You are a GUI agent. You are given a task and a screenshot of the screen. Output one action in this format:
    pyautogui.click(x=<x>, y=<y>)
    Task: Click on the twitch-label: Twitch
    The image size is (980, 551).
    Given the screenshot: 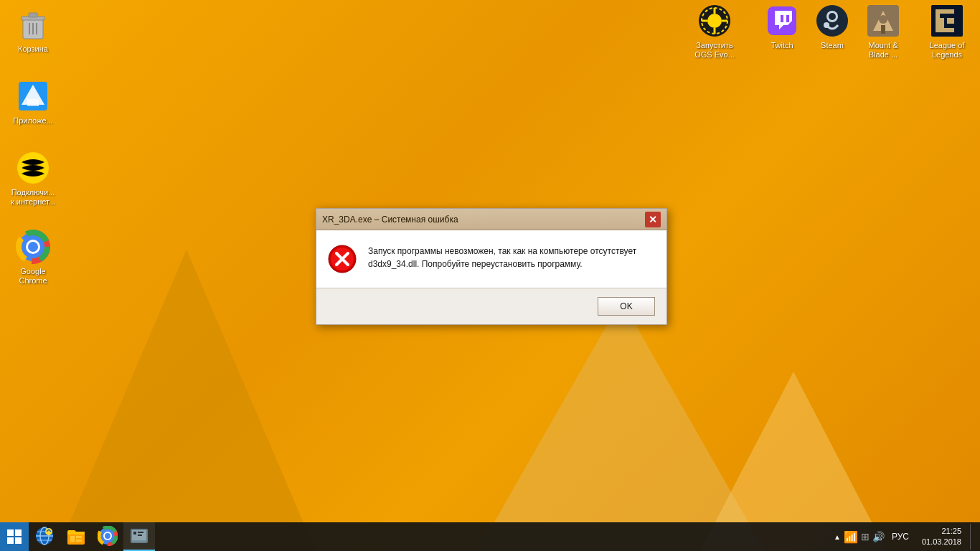 What is the action you would take?
    pyautogui.click(x=782, y=46)
    